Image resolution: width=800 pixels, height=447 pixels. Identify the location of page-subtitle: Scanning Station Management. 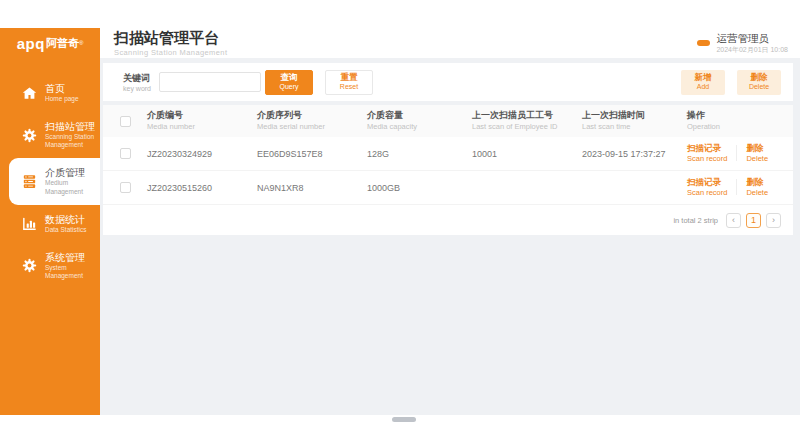
(170, 52).